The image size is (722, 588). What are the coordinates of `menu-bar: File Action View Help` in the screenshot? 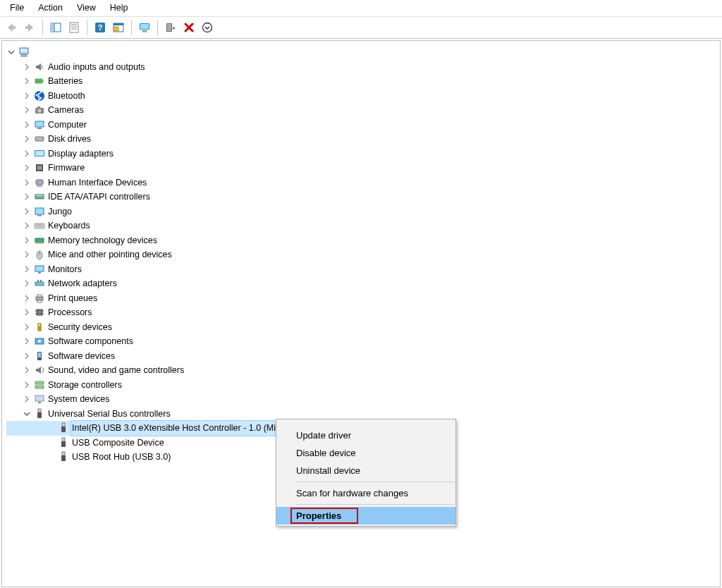 It's located at (361, 8).